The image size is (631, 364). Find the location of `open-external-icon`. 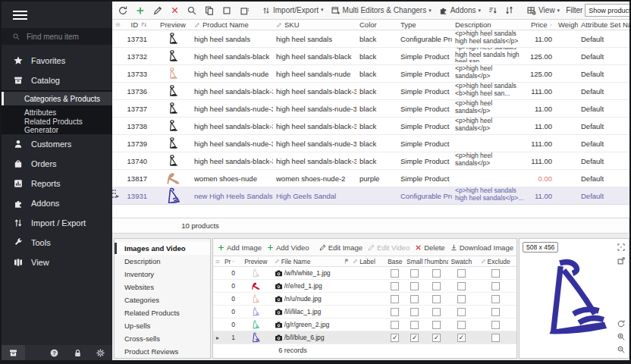

open-external-icon is located at coordinates (621, 261).